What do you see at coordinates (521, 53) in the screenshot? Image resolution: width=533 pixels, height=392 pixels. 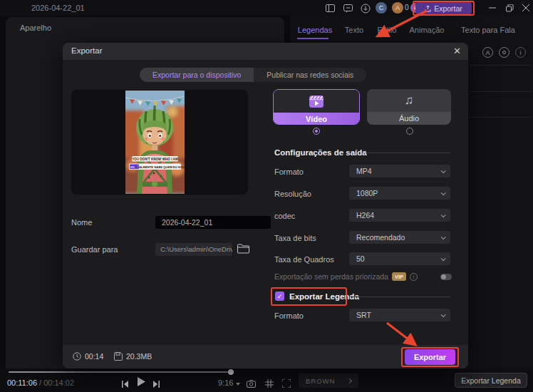 I see `info-glyph: i` at bounding box center [521, 53].